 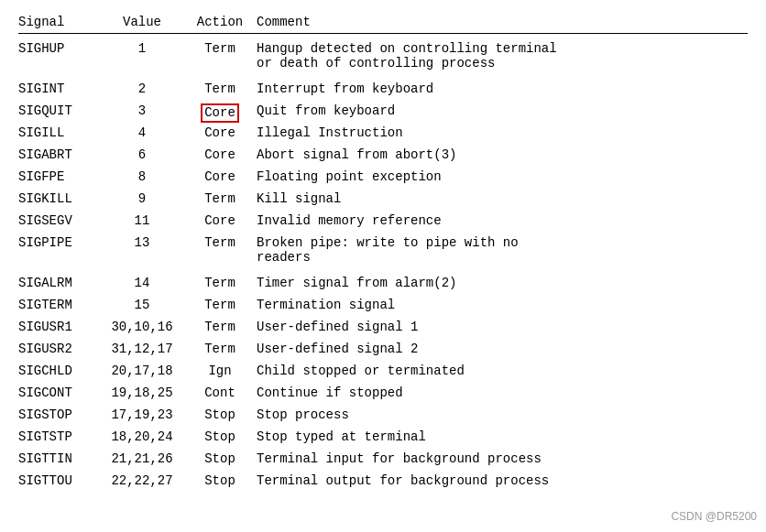 What do you see at coordinates (60, 111) in the screenshot?
I see `signal-name: SIGQUIT` at bounding box center [60, 111].